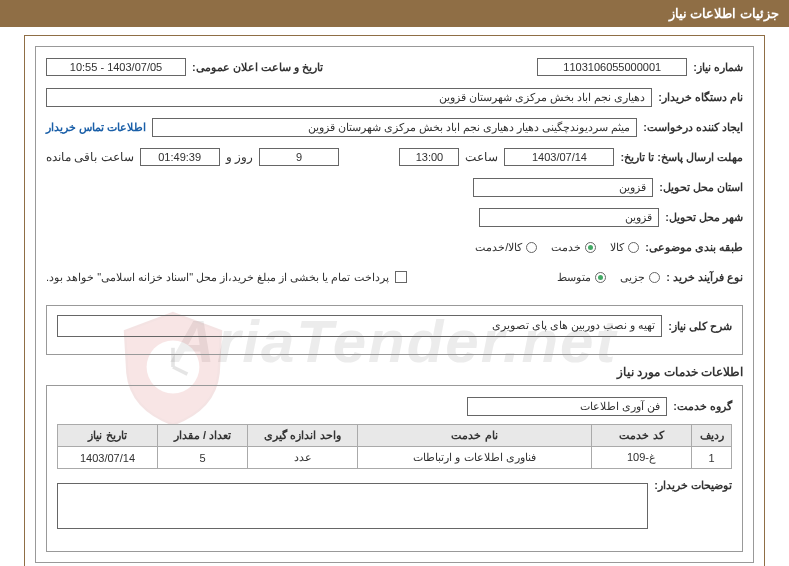 Image resolution: width=789 pixels, height=566 pixels. Describe the element at coordinates (704, 278) in the screenshot. I see `label-purchase-type: نوع فرآیند خرید :` at that location.